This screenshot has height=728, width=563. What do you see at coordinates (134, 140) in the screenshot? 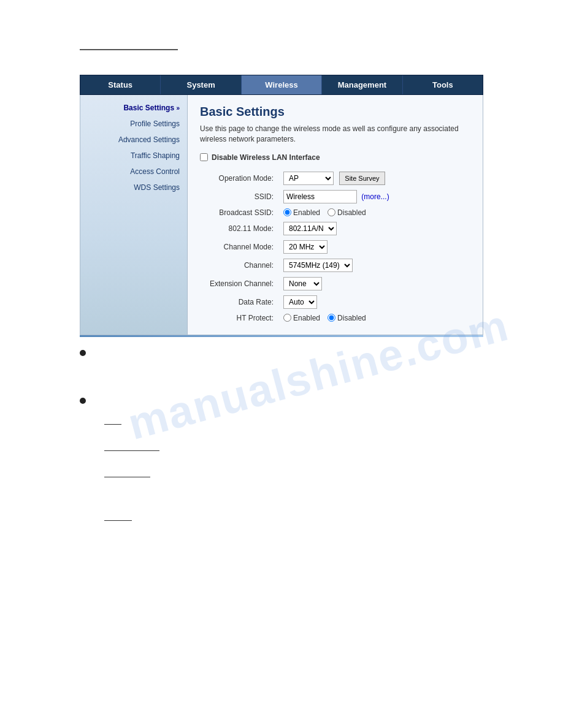
I see `sidebar-item-advanced-settings: Advanced Settings` at bounding box center [134, 140].